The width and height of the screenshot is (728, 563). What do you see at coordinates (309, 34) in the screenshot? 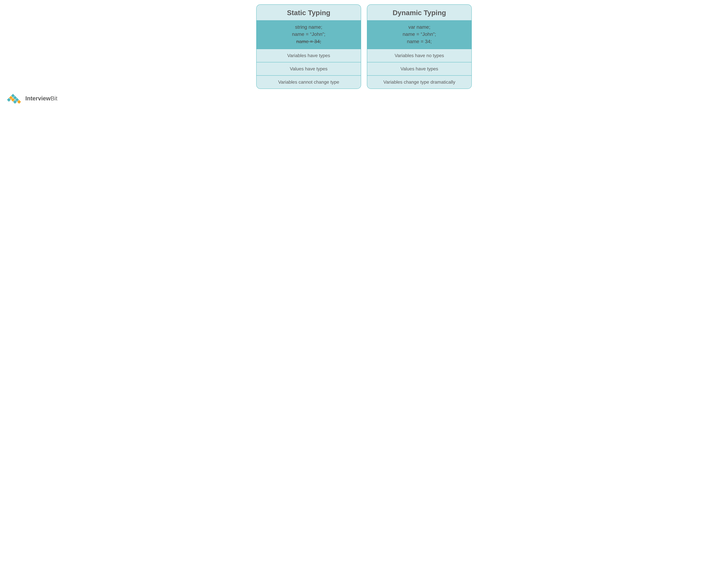
I see `static-code-line-2: name = “John”;` at bounding box center [309, 34].